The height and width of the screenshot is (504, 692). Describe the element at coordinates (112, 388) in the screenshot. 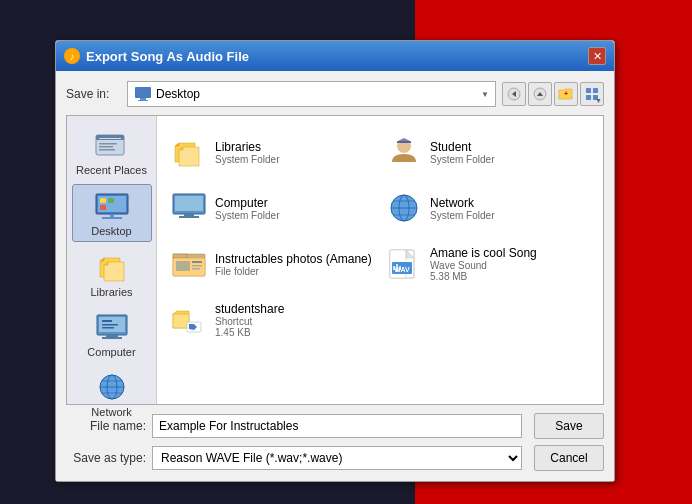

I see `network-icon-wrap` at that location.